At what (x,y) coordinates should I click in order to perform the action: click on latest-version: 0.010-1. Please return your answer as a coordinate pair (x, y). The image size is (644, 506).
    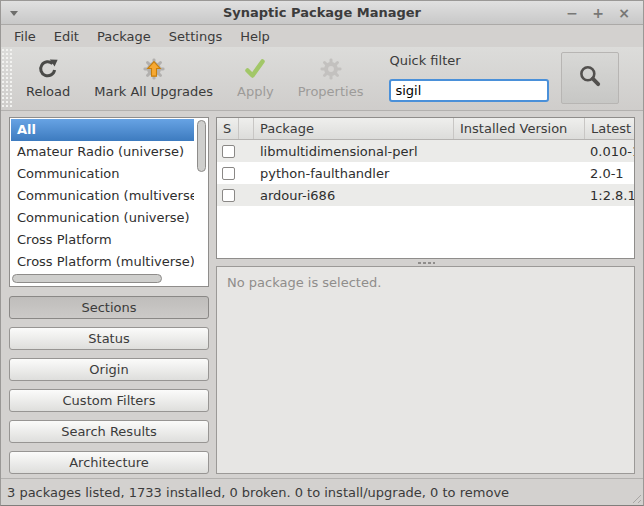
    Looking at the image, I should click on (610, 152).